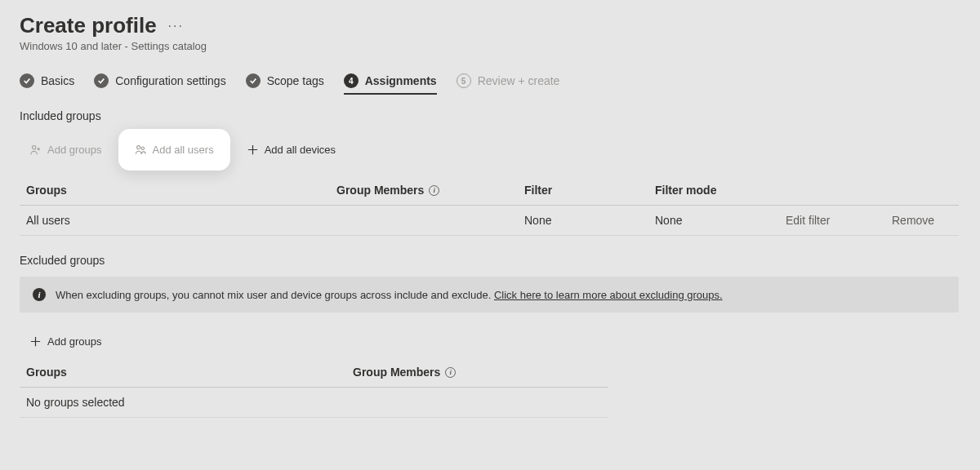  Describe the element at coordinates (296, 81) in the screenshot. I see `step-label: Scope tags` at that location.